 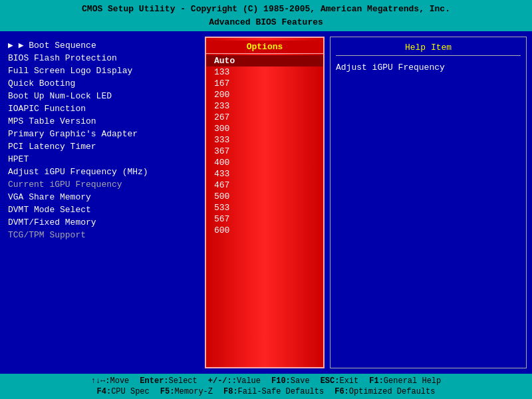 I want to click on option-item-3: 200, so click(x=265, y=94).